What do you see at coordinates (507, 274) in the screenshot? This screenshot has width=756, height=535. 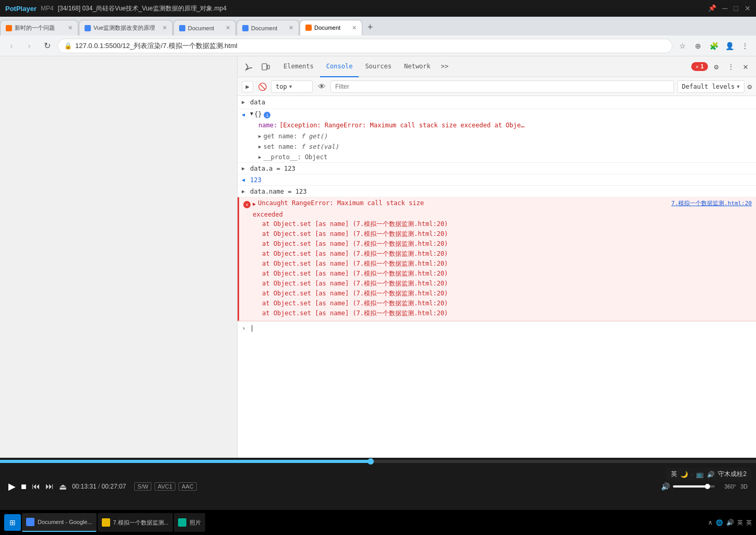 I see `stack-line-6: at Object.set [as name] (7.模拟一个数据监测.html…` at bounding box center [507, 274].